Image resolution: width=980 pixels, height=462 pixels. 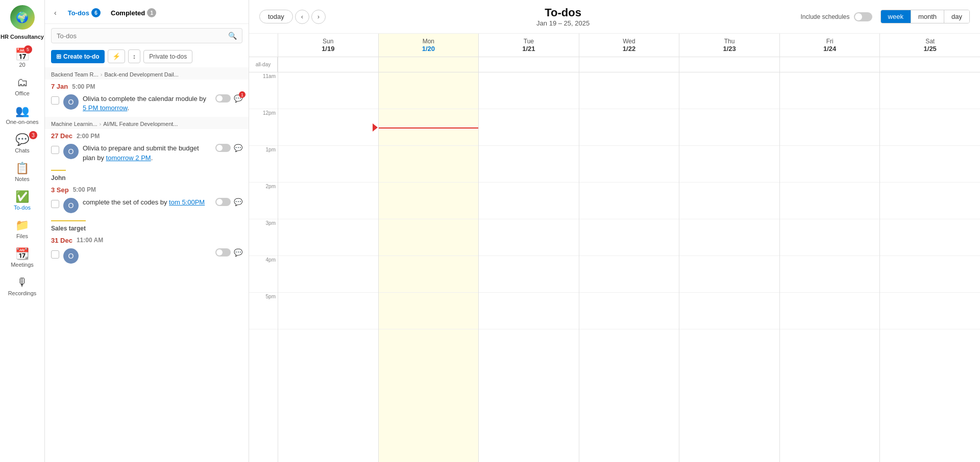 I want to click on comment-icon-3: 💬, so click(x=238, y=202).